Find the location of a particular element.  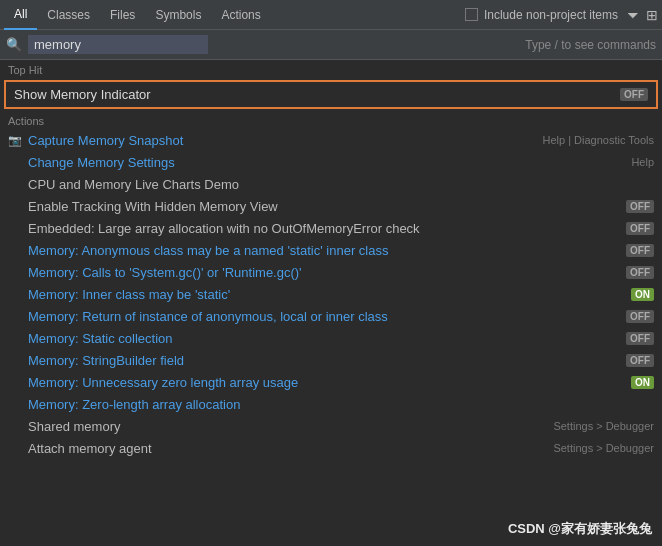

search-hint: Type / to see commands is located at coordinates (590, 45).